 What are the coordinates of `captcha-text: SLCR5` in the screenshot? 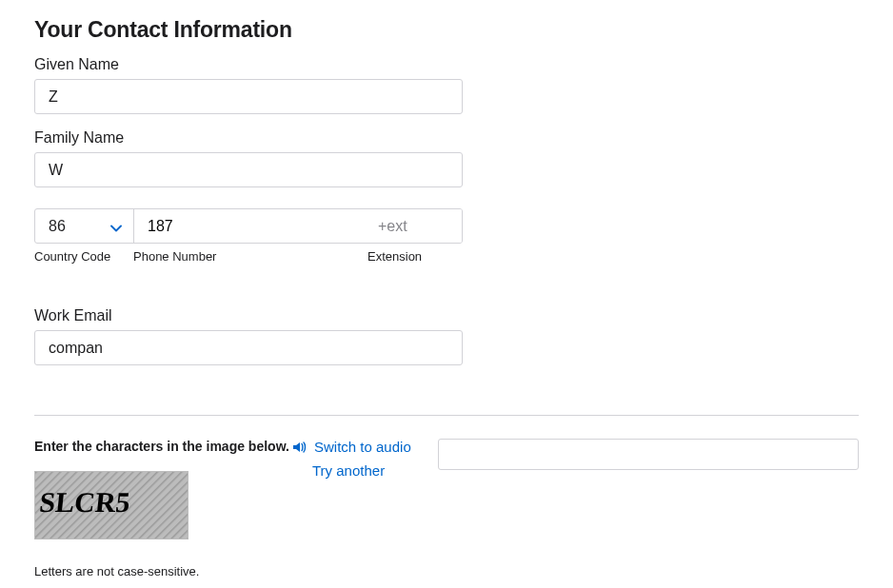 It's located at (86, 502).